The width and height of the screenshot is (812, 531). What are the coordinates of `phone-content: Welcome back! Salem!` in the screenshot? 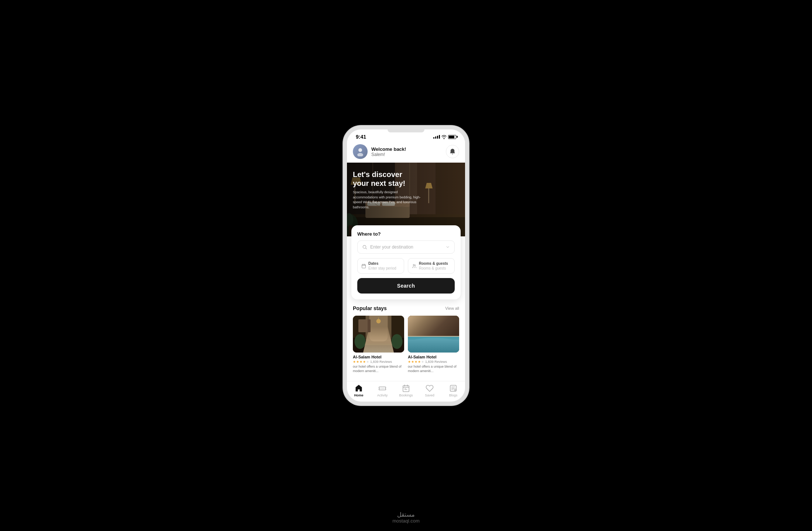 It's located at (406, 261).